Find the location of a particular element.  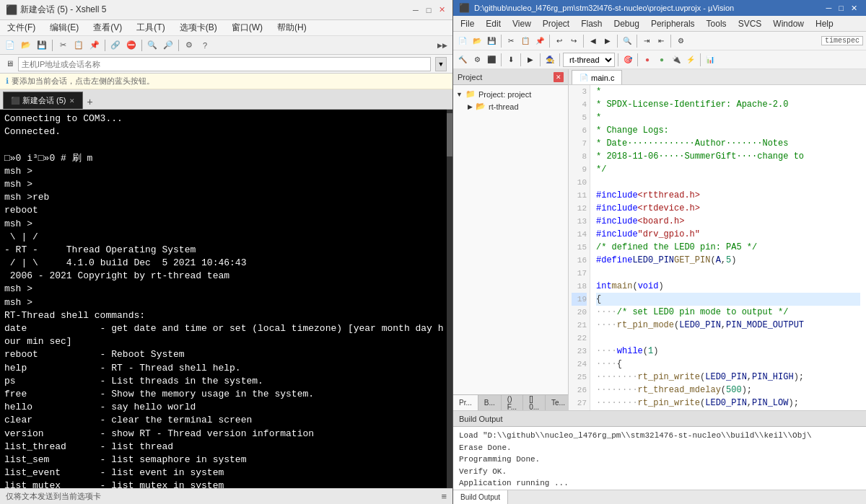

editor-tab-mainc: 📄 main.c is located at coordinates (597, 77).